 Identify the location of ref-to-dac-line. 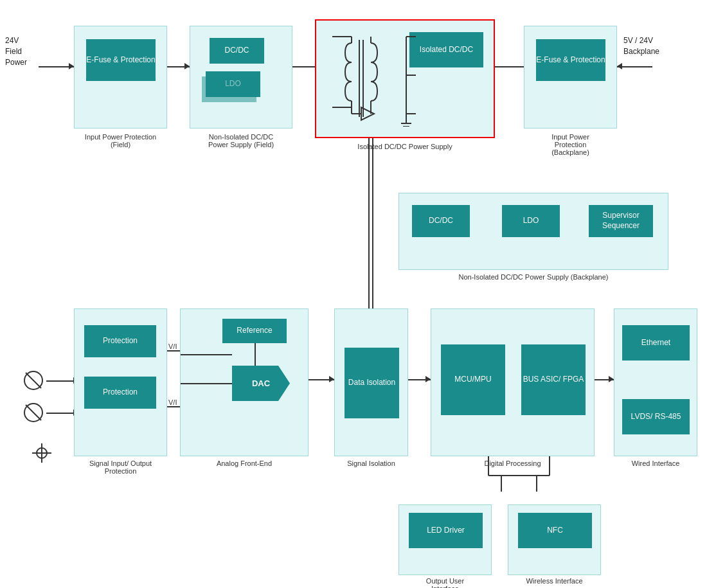
(255, 355).